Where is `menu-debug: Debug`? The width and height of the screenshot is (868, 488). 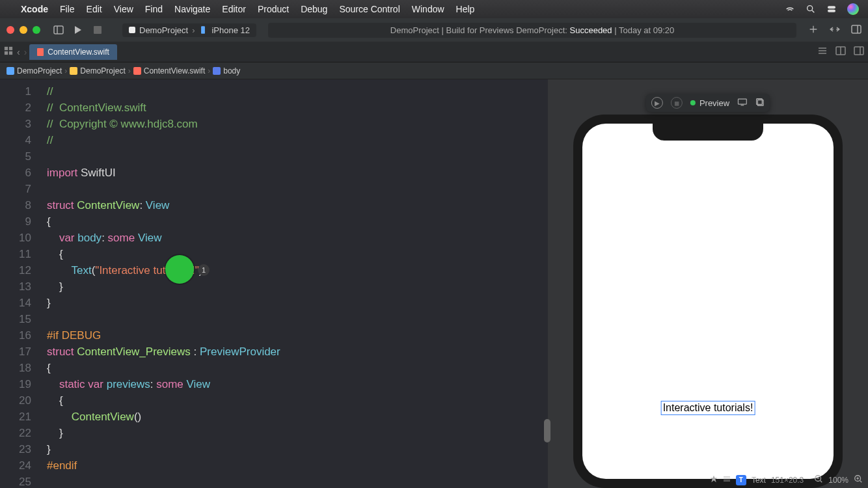
menu-debug: Debug is located at coordinates (314, 9).